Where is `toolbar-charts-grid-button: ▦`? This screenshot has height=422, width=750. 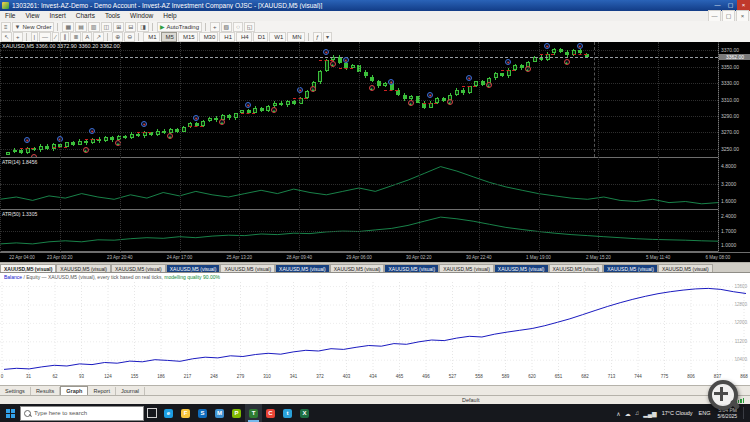 toolbar-charts-grid-button: ▦ is located at coordinates (68, 27).